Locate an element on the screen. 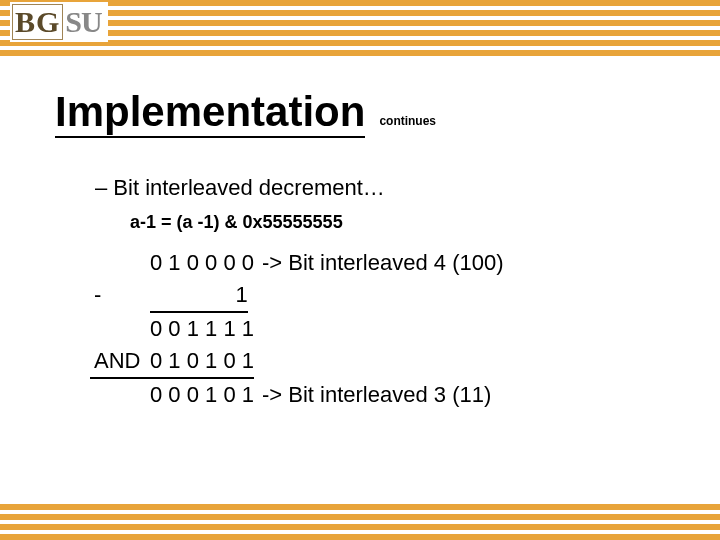  calc-row: 0 0 1 1 1 1 is located at coordinates (297, 329).